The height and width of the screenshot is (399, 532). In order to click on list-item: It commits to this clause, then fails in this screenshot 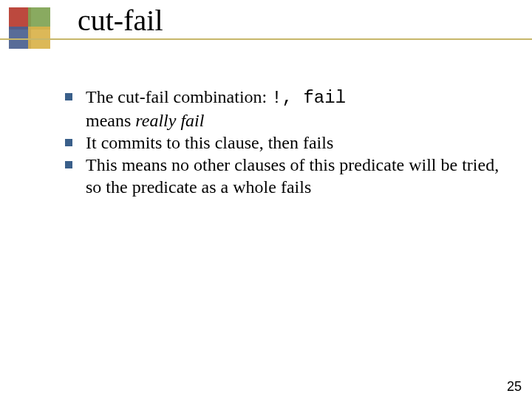, I will do `click(287, 143)`.